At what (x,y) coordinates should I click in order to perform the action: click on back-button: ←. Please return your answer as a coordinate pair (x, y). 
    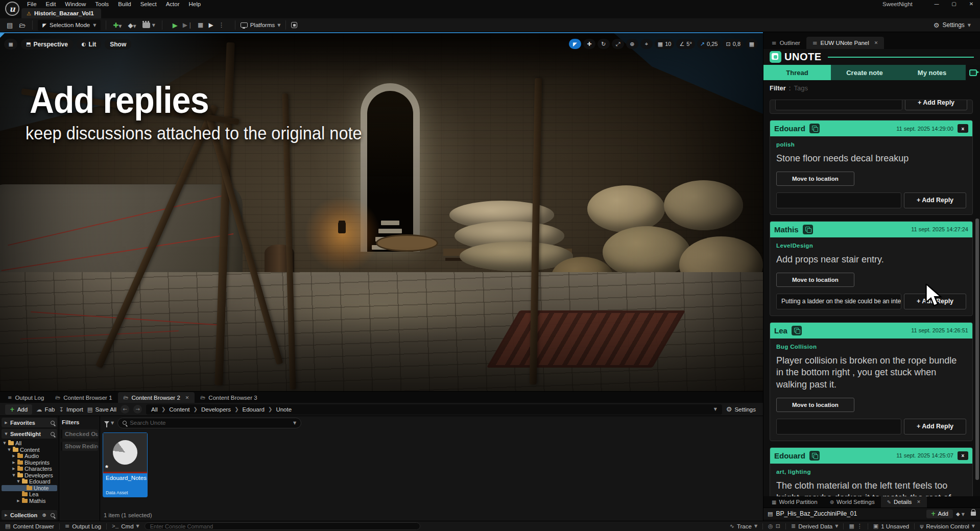
    Looking at the image, I should click on (125, 409).